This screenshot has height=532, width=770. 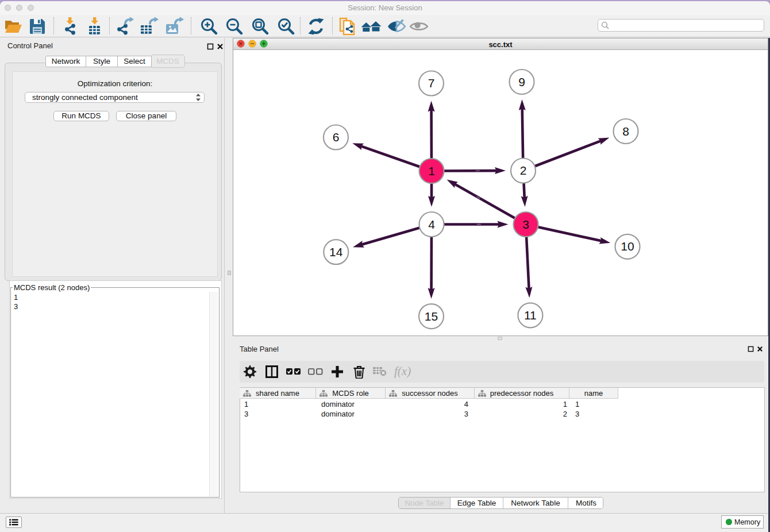 I want to click on svg-text: 9, so click(x=522, y=82).